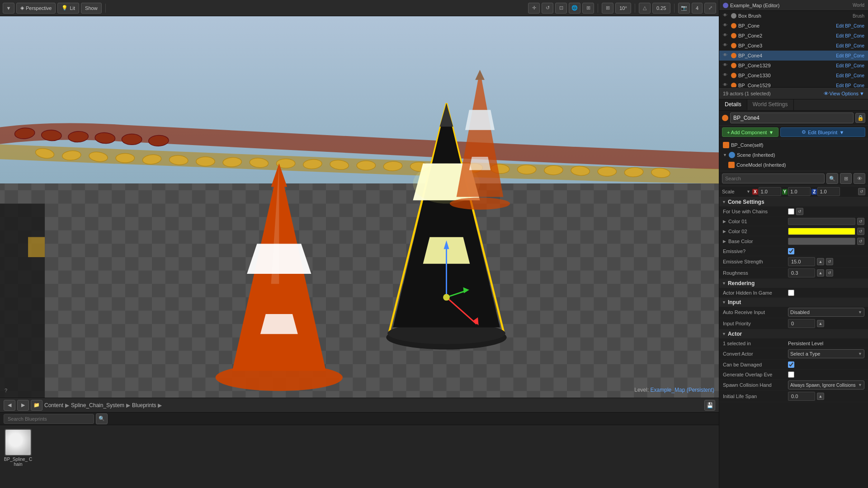 This screenshot has height=488, width=868. What do you see at coordinates (68, 8) in the screenshot?
I see `lit-btn: 💡 Lit` at bounding box center [68, 8].